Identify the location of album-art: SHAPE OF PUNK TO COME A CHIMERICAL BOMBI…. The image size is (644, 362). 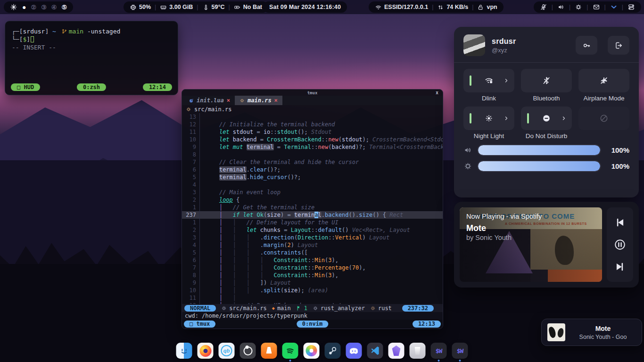
(531, 245).